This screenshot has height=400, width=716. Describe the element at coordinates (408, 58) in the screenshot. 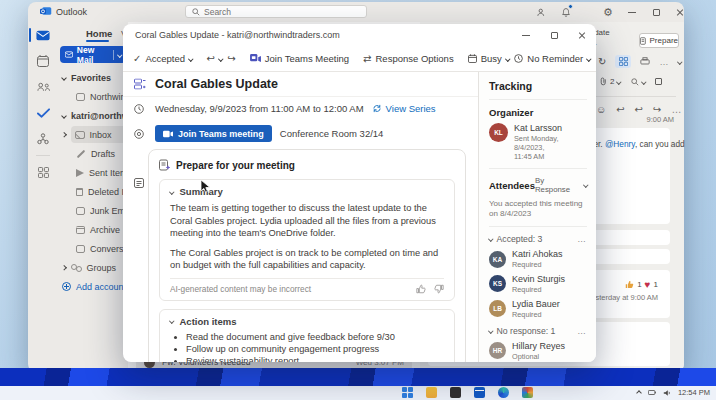

I see `response-options-dropdown: ⇄ Response Options` at that location.